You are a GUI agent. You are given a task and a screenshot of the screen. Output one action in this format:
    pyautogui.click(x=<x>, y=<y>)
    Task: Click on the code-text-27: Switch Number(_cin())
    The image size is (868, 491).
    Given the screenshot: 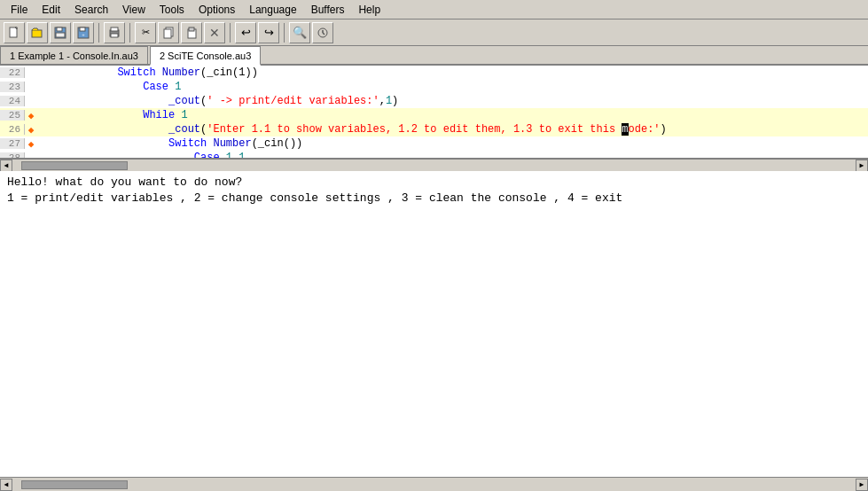 What is the action you would take?
    pyautogui.click(x=170, y=144)
    